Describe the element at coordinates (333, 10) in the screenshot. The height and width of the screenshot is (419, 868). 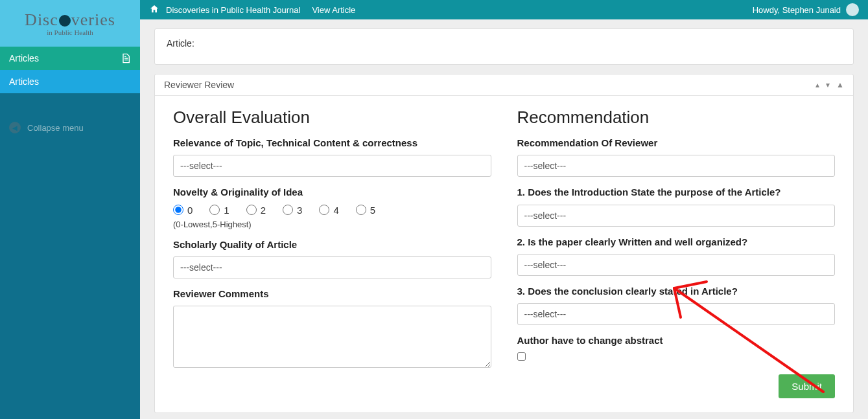
I see `breadcrumb-view: View Article` at that location.